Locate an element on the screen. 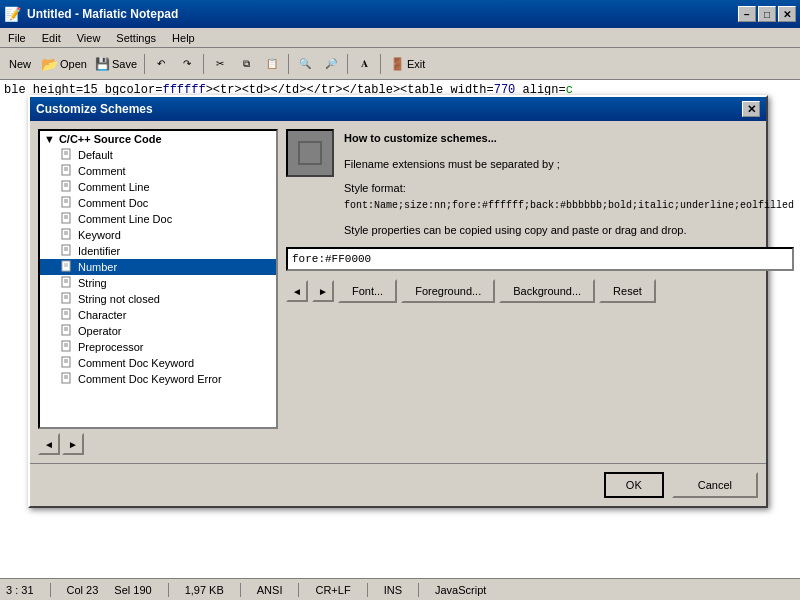 This screenshot has width=800, height=600. info-line1: Filename extensions must be separated by… is located at coordinates (569, 164).